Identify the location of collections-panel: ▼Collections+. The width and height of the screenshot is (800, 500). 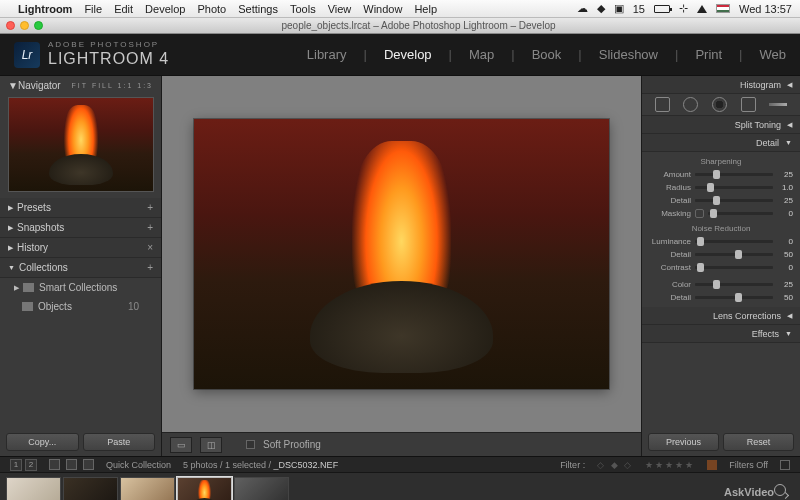
(80, 268).